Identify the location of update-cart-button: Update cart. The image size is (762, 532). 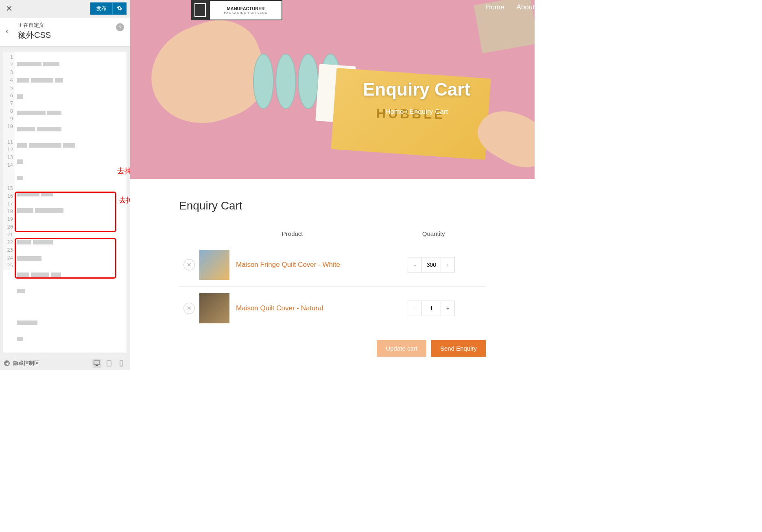
(402, 348).